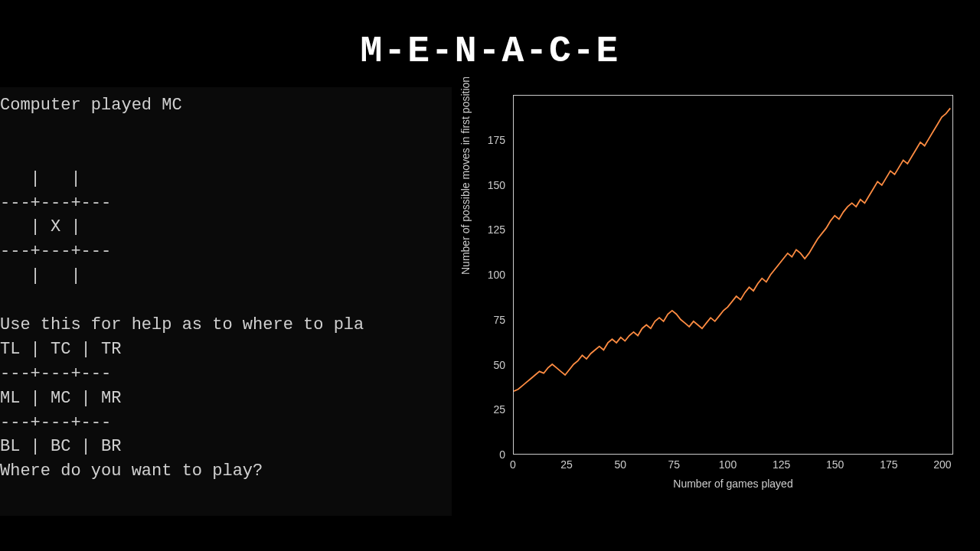  What do you see at coordinates (499, 409) in the screenshot?
I see `chart-y-tick: 25` at bounding box center [499, 409].